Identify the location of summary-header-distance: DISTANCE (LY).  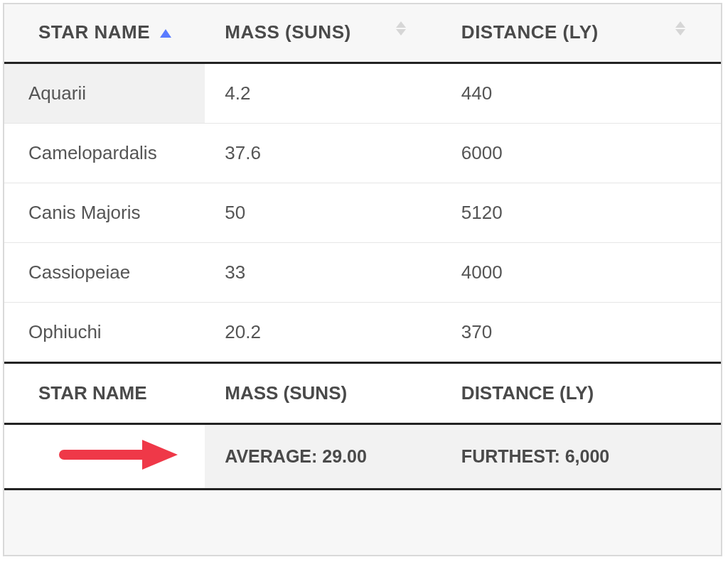
(582, 394).